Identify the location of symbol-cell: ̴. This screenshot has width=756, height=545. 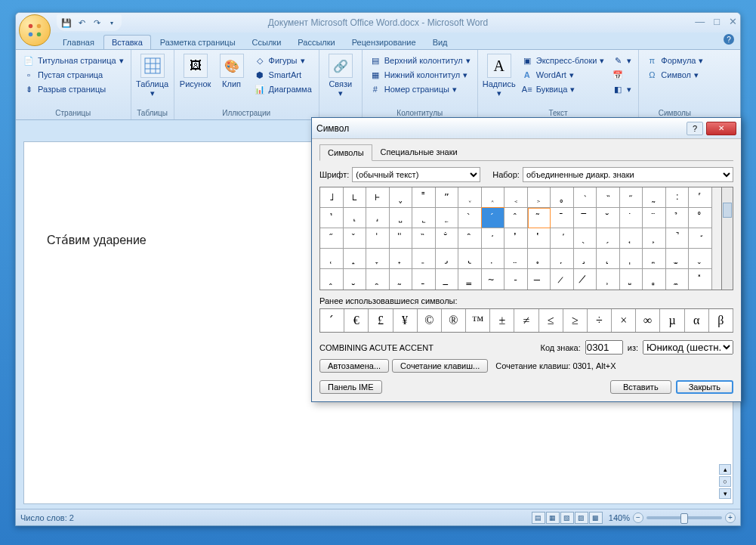
(494, 280).